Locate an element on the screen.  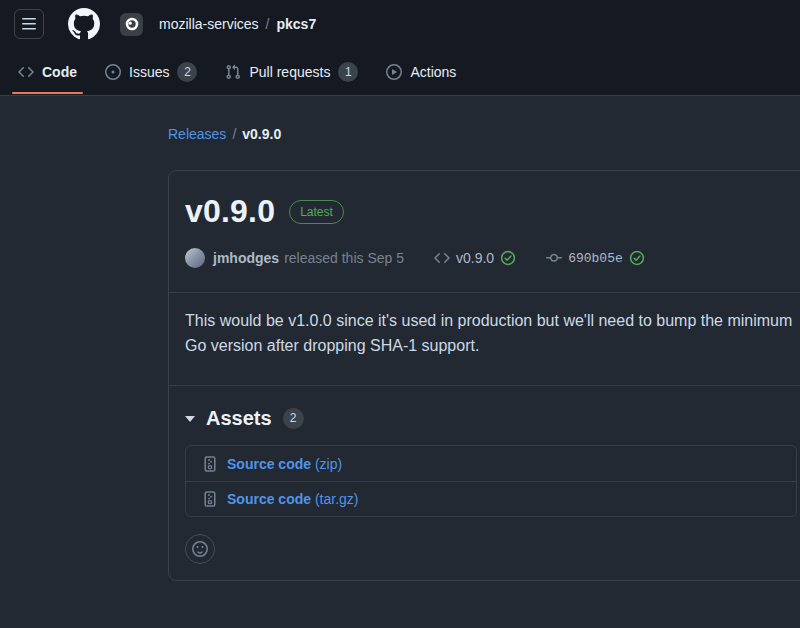
release-title: v0.9.0 is located at coordinates (230, 212).